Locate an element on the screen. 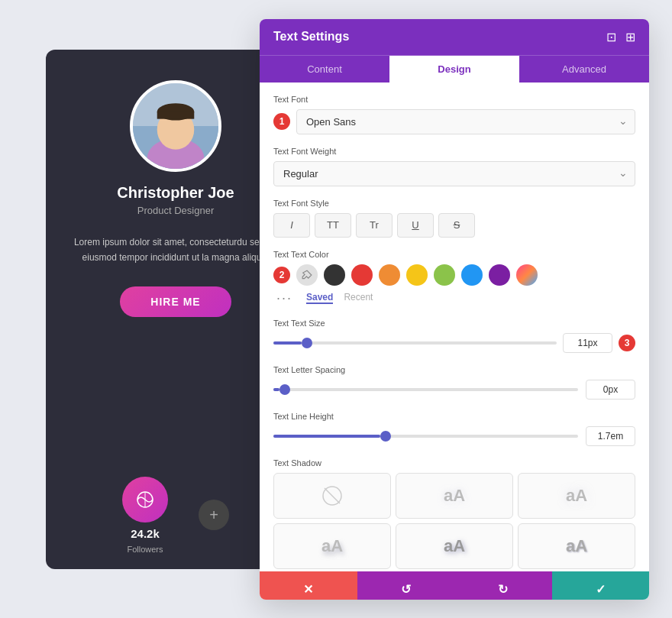 This screenshot has height=618, width=672. line-height-section: Text Line Height is located at coordinates (454, 429).